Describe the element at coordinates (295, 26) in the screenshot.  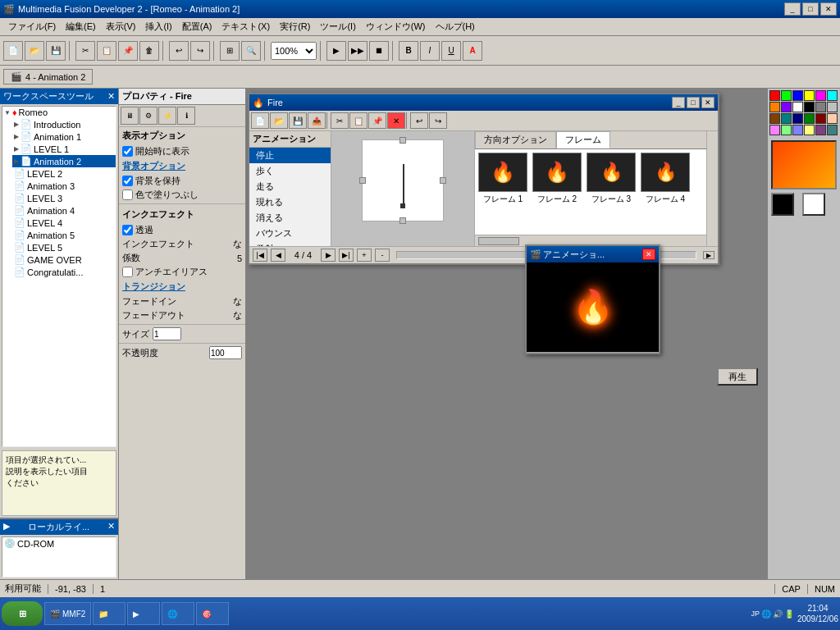
I see `menu-run: 実行(R)` at that location.